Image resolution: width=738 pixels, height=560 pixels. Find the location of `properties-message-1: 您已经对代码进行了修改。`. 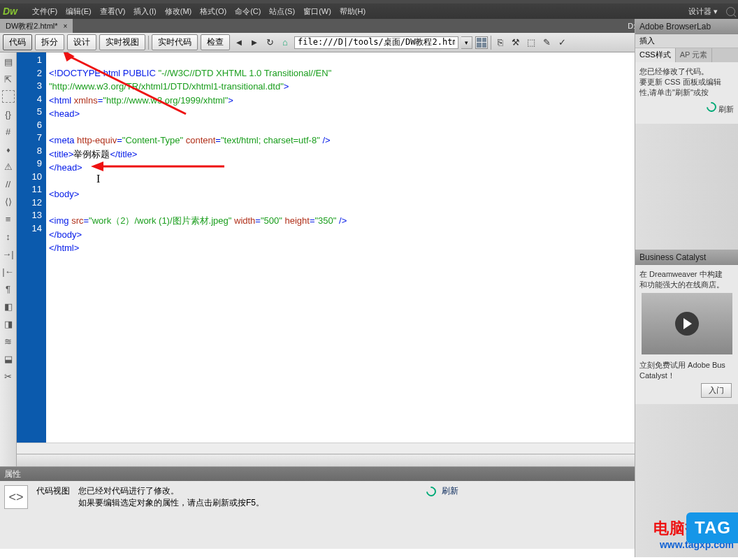

properties-message-1: 您已经对代码进行了修改。 is located at coordinates (171, 491).